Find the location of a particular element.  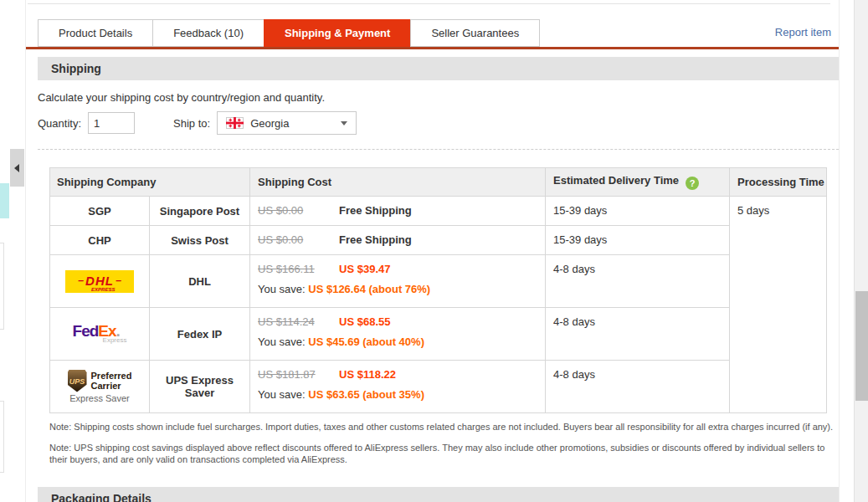

original-price: US $181.87 is located at coordinates (286, 375).